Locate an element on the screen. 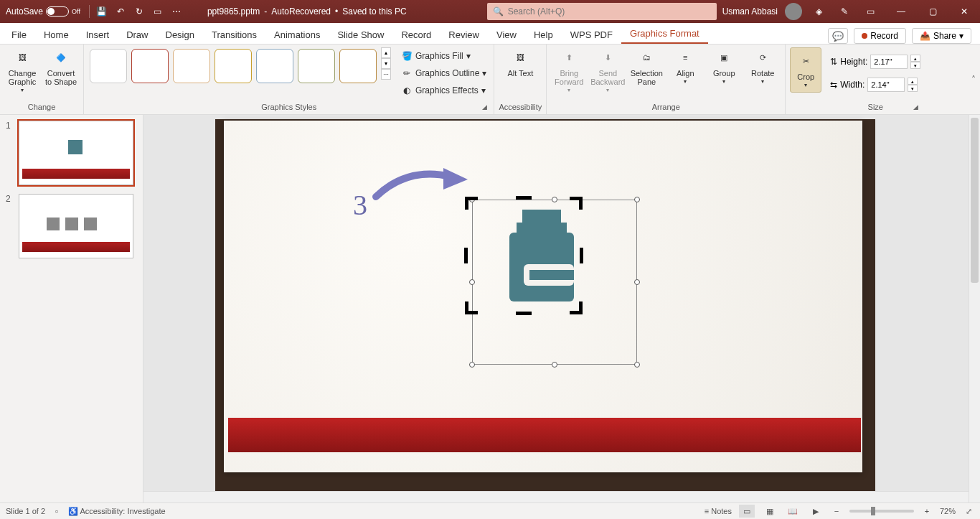 Image resolution: width=980 pixels, height=519 pixels. crop-handle-bottom is located at coordinates (524, 313).